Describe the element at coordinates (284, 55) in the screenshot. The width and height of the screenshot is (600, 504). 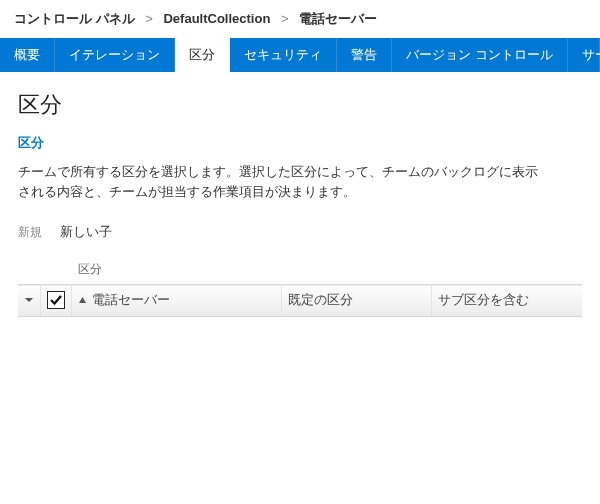
I see `tab-security: セキュリティ` at that location.